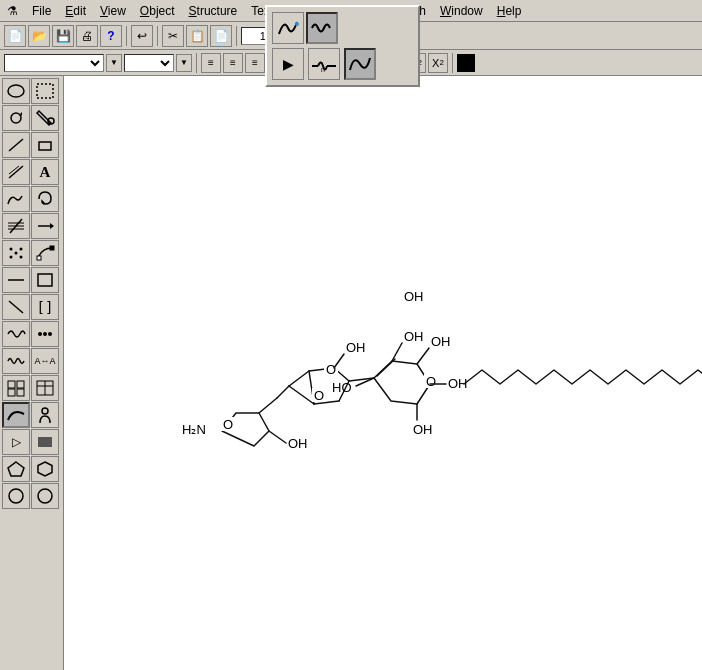 This screenshot has height=670, width=702. I want to click on font-select, so click(54, 63).